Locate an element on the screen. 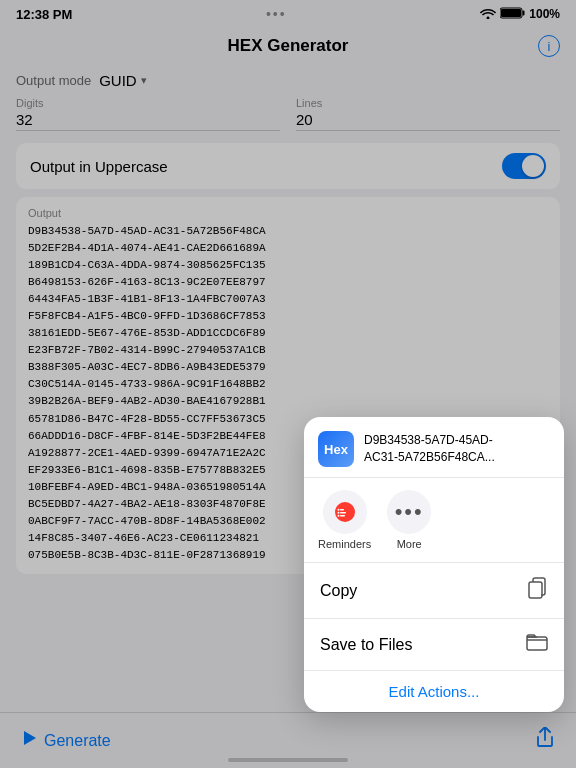  share-actions-row: Reminders ••• More is located at coordinates (434, 520).